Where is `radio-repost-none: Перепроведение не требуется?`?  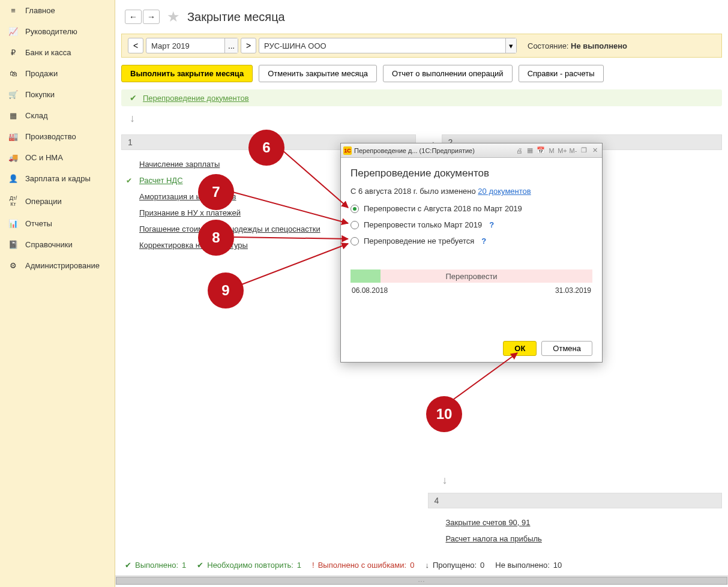 radio-repost-none: Перепроведение не требуется? is located at coordinates (472, 241).